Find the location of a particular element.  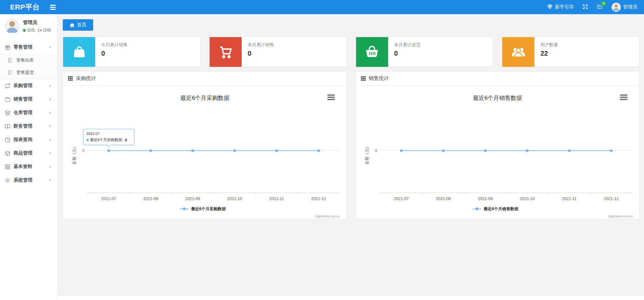

retail-submenu: 零售出库 零售退货 is located at coordinates (28, 66).